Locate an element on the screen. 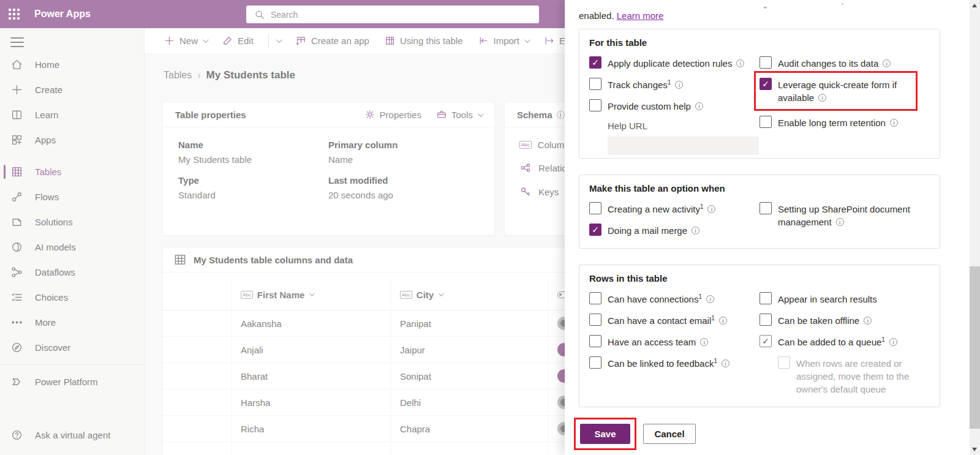 The image size is (980, 455). checkbox-row-have-an-access-team: Have an access teami is located at coordinates (674, 342).